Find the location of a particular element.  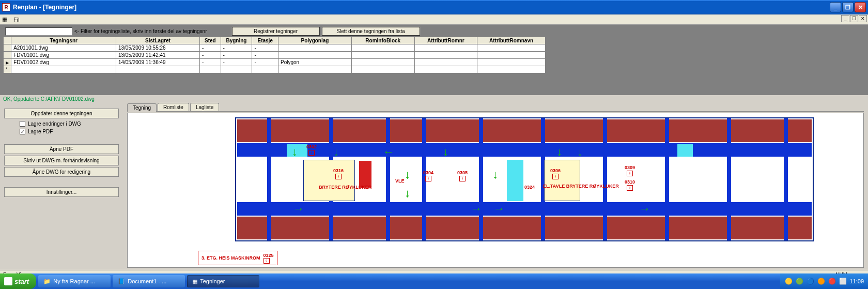

checkbox-icon: ✓ is located at coordinates (23, 131).